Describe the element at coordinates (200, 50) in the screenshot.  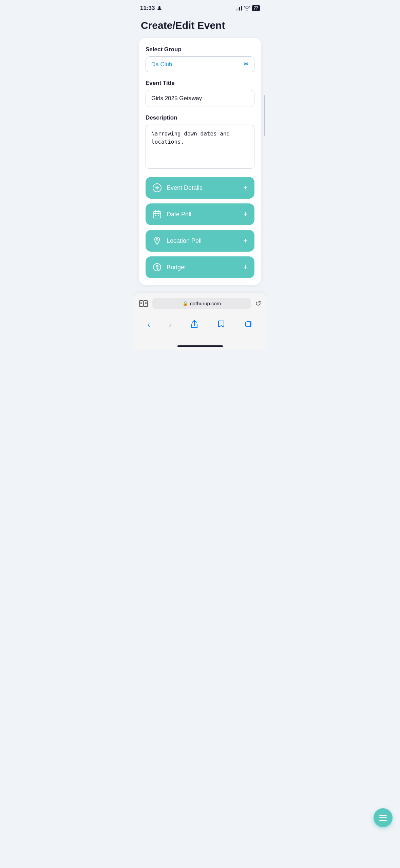
I see `select-group-label: Select Group` at that location.